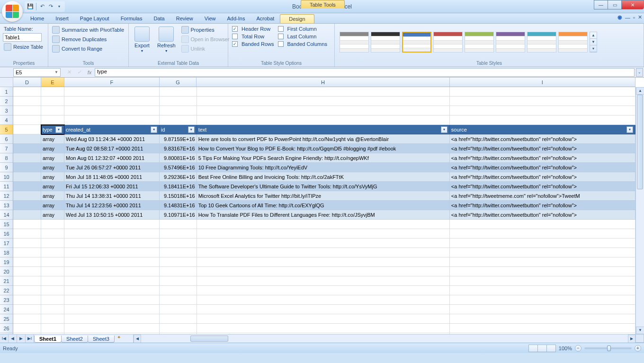  I want to click on properties-button: Properties, so click(206, 30).